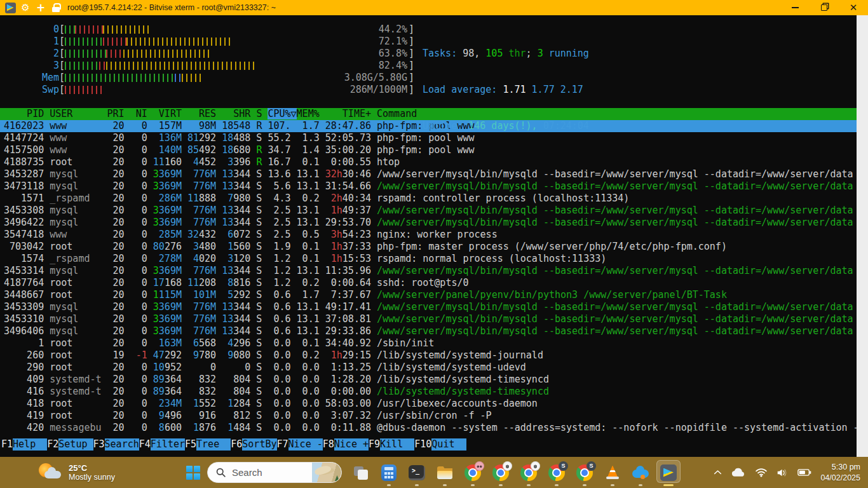 This screenshot has width=868, height=488. Describe the element at coordinates (279, 114) in the screenshot. I see `column-header-cpu: CPU%` at that location.